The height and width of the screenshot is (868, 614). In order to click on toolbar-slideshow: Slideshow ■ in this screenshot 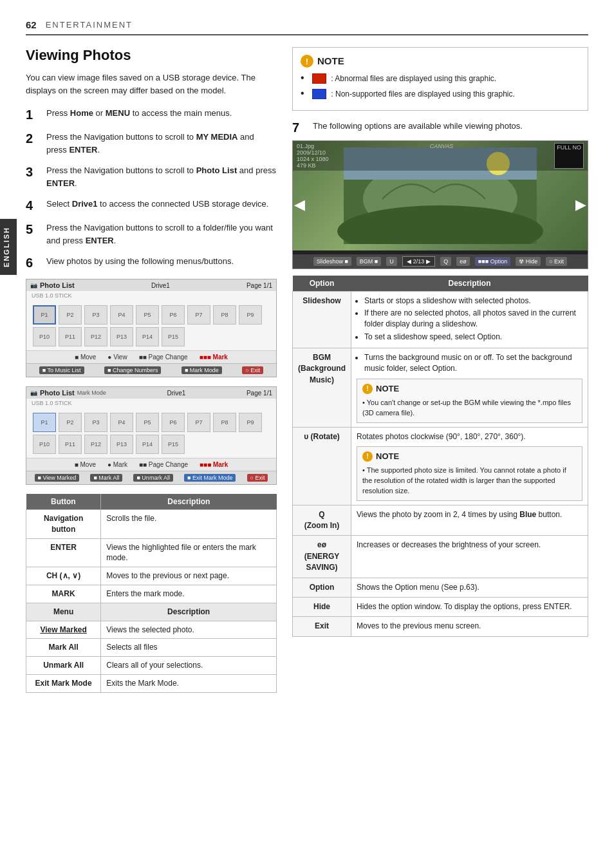, I will do `click(332, 261)`.